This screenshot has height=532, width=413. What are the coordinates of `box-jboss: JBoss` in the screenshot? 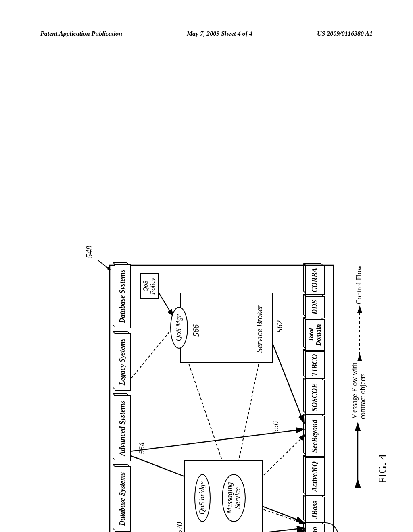 It's located at (315, 510).